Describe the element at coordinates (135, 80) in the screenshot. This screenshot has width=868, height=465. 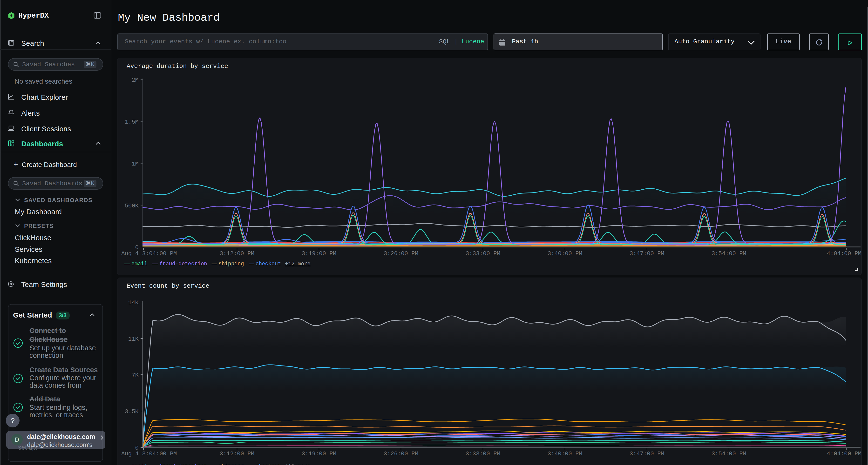
I see `svg-text: 2M` at that location.